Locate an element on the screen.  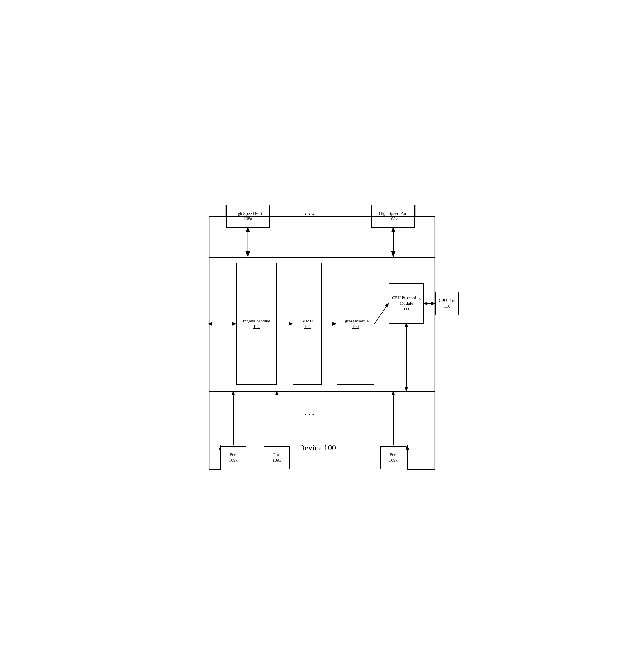
port-right-label: Port is located at coordinates (393, 455).